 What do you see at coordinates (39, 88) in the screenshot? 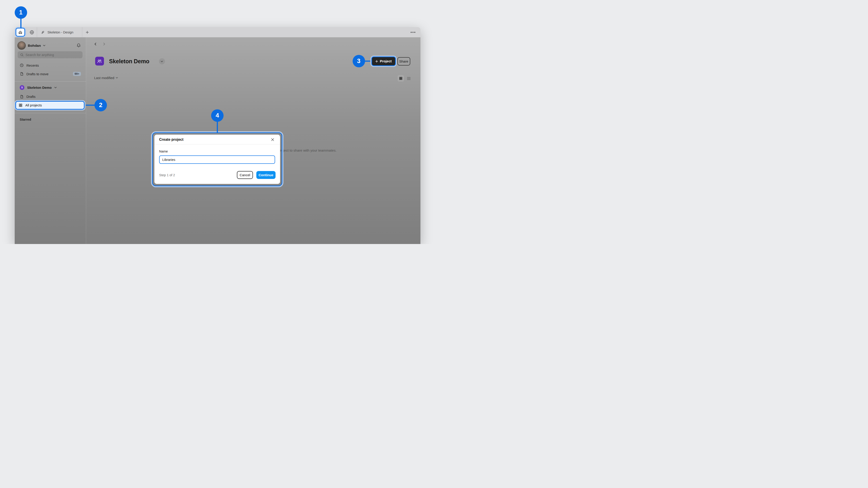
I see `team-name: Skeleton Demo` at bounding box center [39, 88].